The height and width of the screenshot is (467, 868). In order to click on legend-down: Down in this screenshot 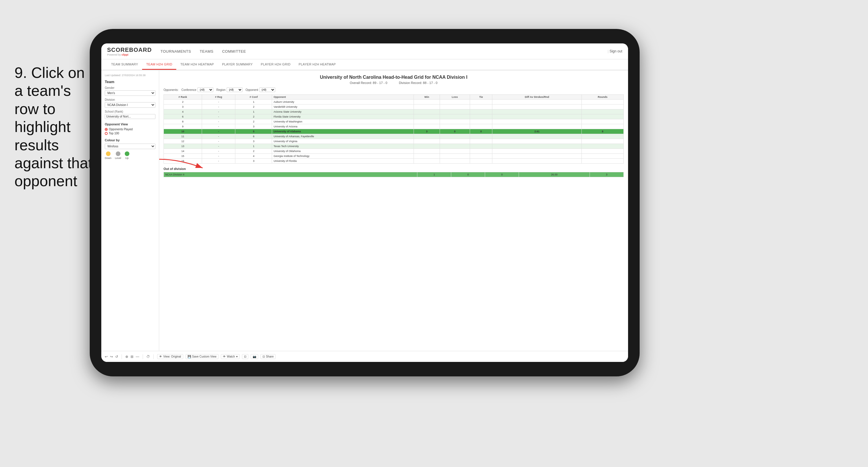, I will do `click(108, 155)`.